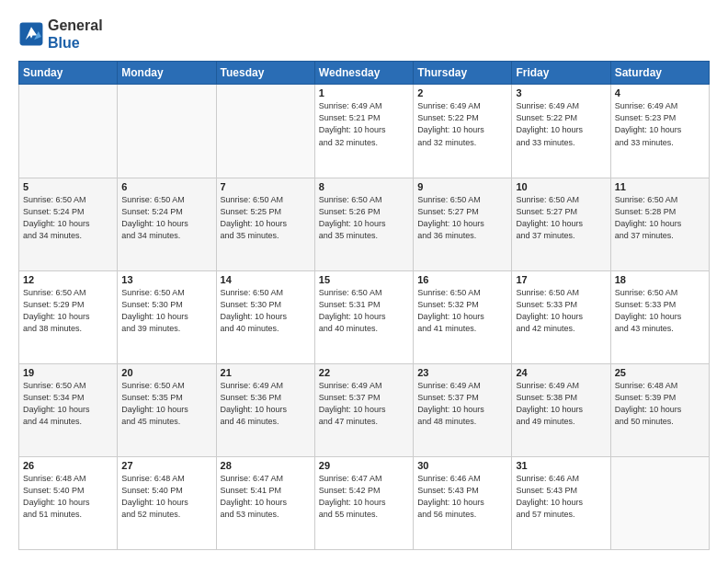 The height and width of the screenshot is (563, 728). I want to click on day-number: 19, so click(68, 373).